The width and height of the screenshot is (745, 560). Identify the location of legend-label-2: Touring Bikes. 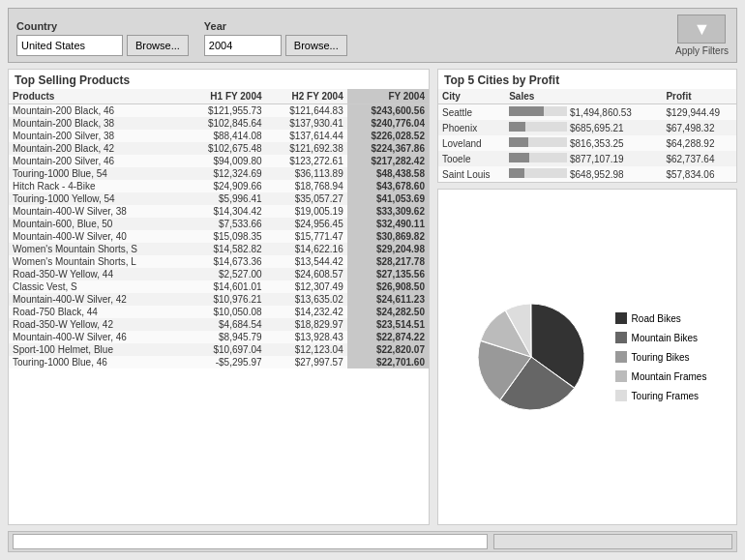
(661, 358).